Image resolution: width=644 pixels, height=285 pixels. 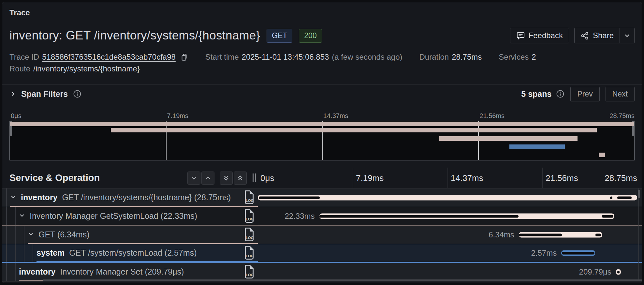 What do you see at coordinates (226, 178) in the screenshot?
I see `double-chevron-down-icon` at bounding box center [226, 178].